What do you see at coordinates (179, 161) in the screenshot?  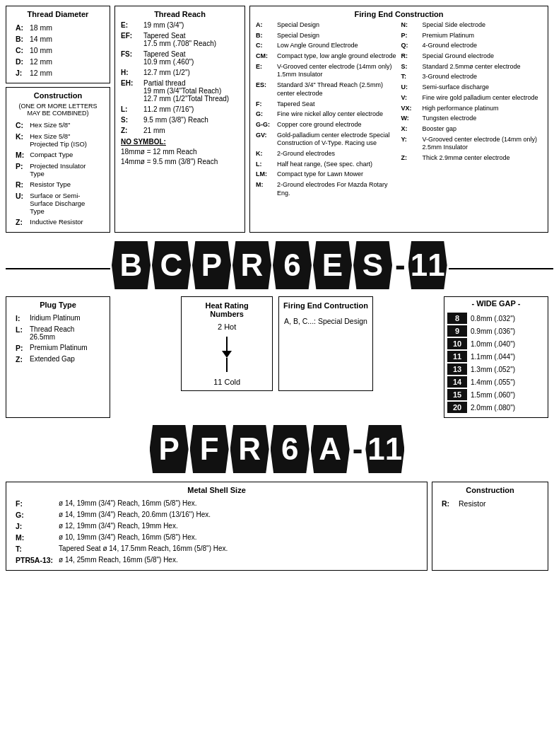 I see `no-symbol-item: 14mmø = 9.5 mm (3/8") Reach` at bounding box center [179, 161].